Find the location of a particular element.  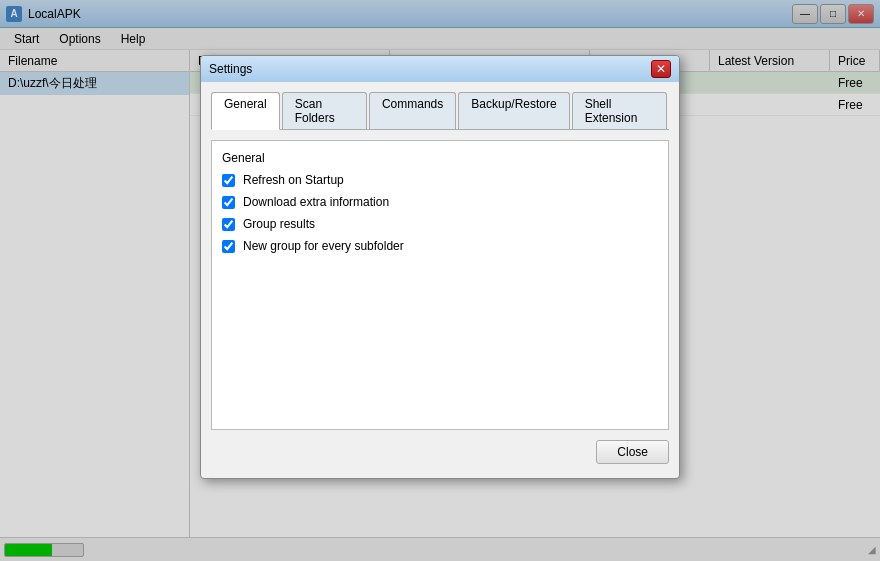

checkbox-row-group: Group results is located at coordinates (440, 224).